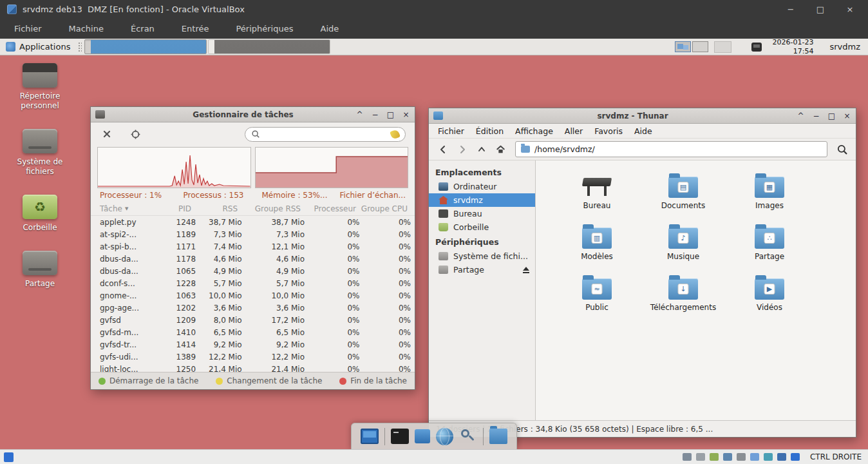  I want to click on thunar-titlebar: srvdmz - Thunar ^ − □ ×, so click(643, 116).